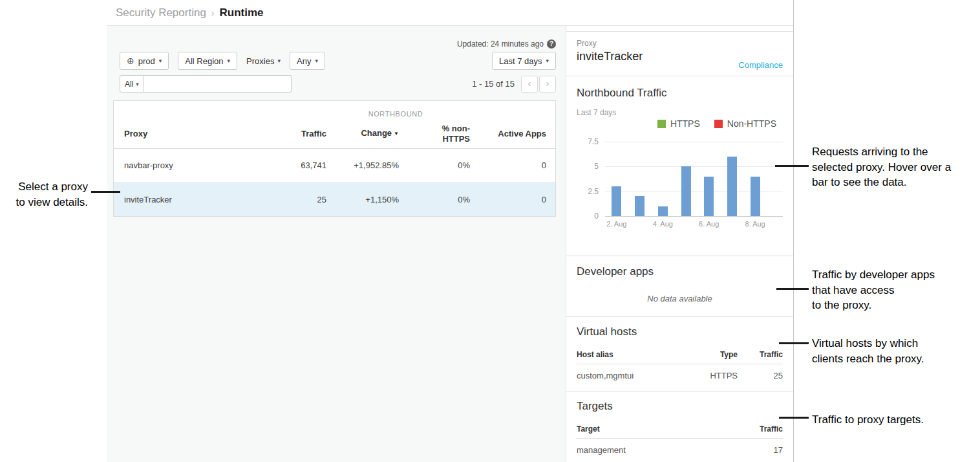 The height and width of the screenshot is (462, 980). Describe the element at coordinates (680, 439) in the screenshot. I see `targets-table: Target Traffic management 17` at that location.